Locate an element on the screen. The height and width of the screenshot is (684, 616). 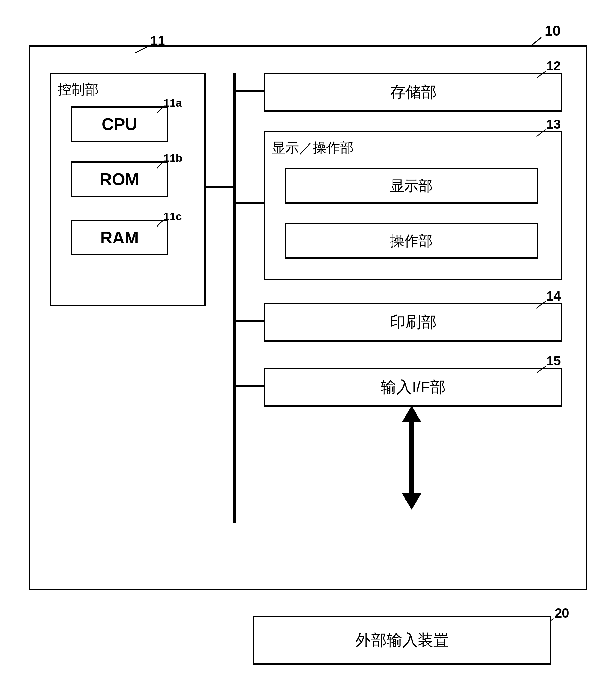
h-line-storage is located at coordinates (249, 91).